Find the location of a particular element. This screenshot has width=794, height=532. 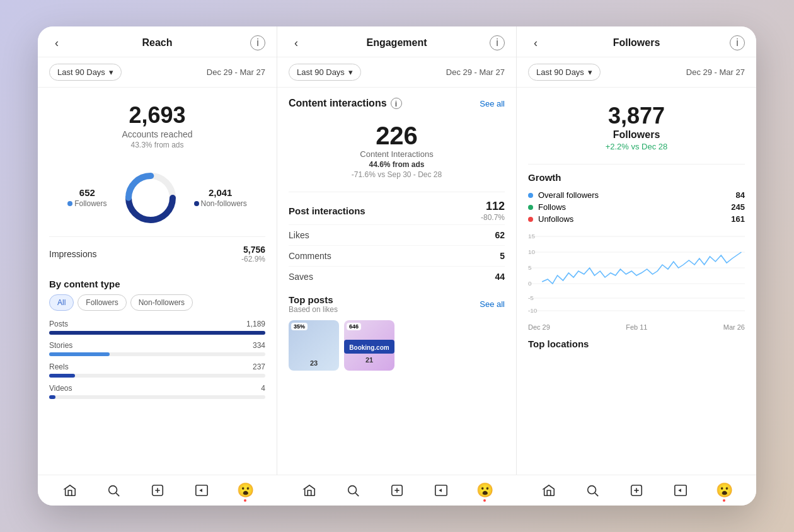

followers-search-icon is located at coordinates (592, 490).